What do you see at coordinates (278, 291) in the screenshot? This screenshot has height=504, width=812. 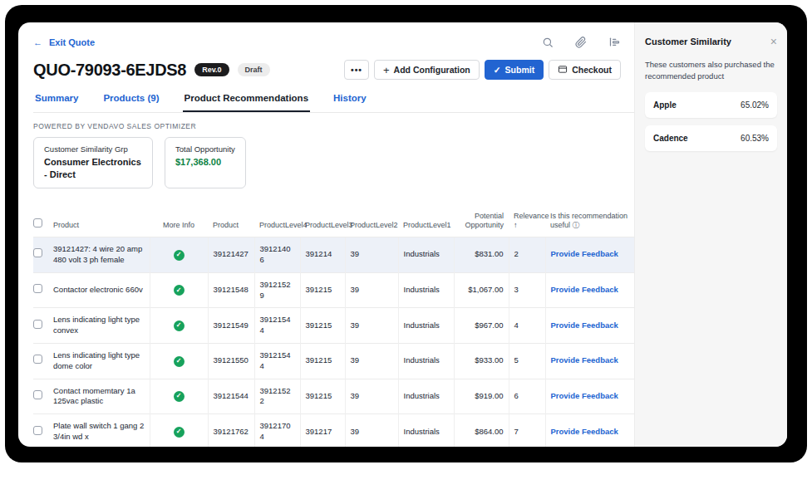 I see `level4-cell: 39121529` at bounding box center [278, 291].